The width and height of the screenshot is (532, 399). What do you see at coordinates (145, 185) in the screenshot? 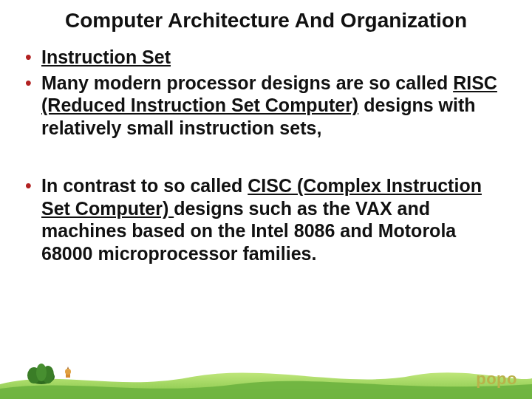
I see `bullet-3-pre: In contrast to so called` at bounding box center [145, 185].